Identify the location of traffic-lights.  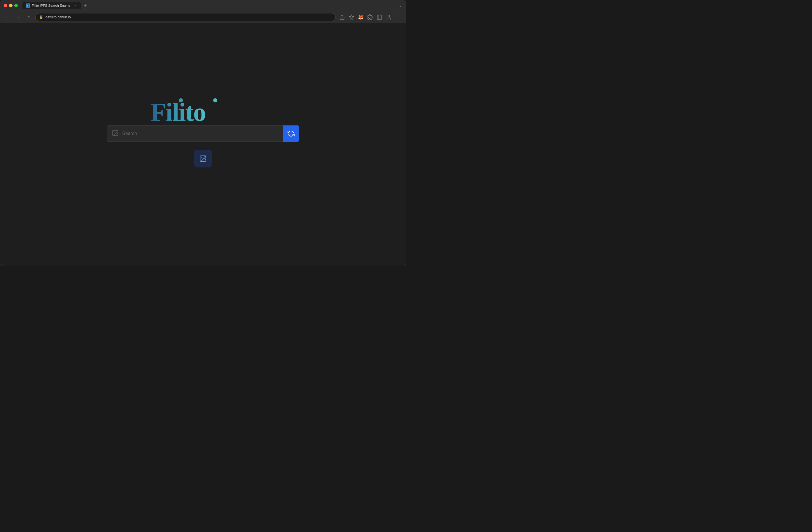
(11, 5).